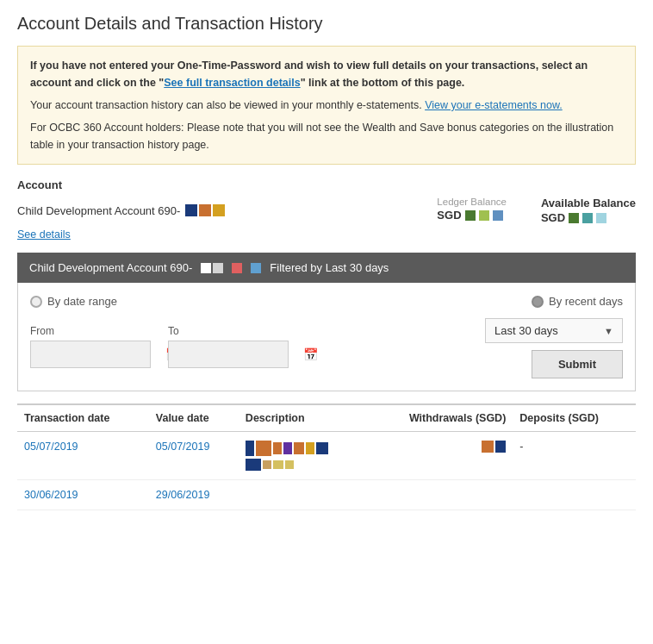  Describe the element at coordinates (228, 354) in the screenshot. I see `to-date-input-wrap: 📅` at that location.